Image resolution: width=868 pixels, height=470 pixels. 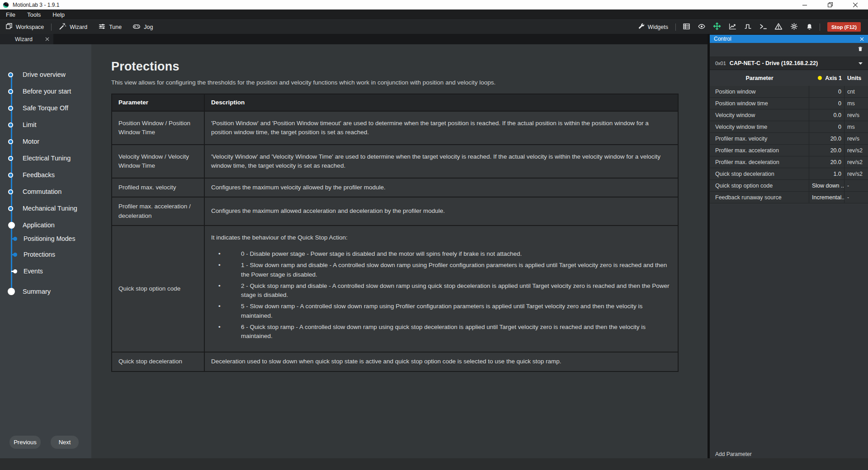 What do you see at coordinates (59, 14) in the screenshot?
I see `menu-help: Help` at bounding box center [59, 14].